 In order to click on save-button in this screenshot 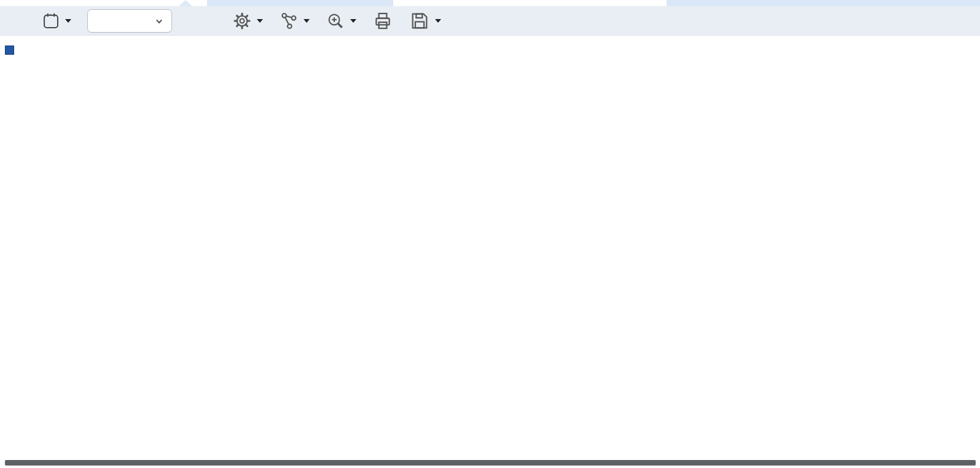, I will do `click(425, 21)`.